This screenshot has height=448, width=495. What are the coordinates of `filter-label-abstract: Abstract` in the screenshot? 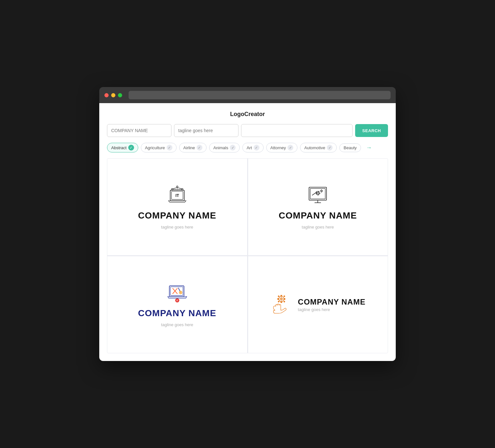 It's located at (119, 148).